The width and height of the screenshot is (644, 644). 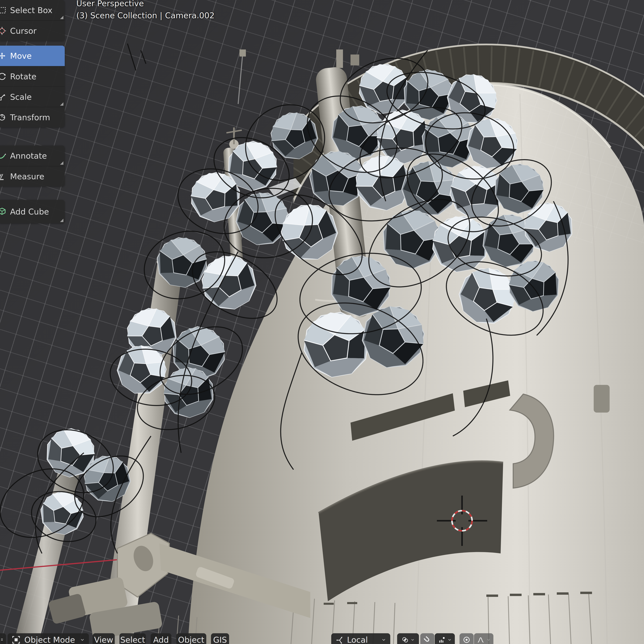 What do you see at coordinates (21, 97) in the screenshot?
I see `tool-label: Scale` at bounding box center [21, 97].